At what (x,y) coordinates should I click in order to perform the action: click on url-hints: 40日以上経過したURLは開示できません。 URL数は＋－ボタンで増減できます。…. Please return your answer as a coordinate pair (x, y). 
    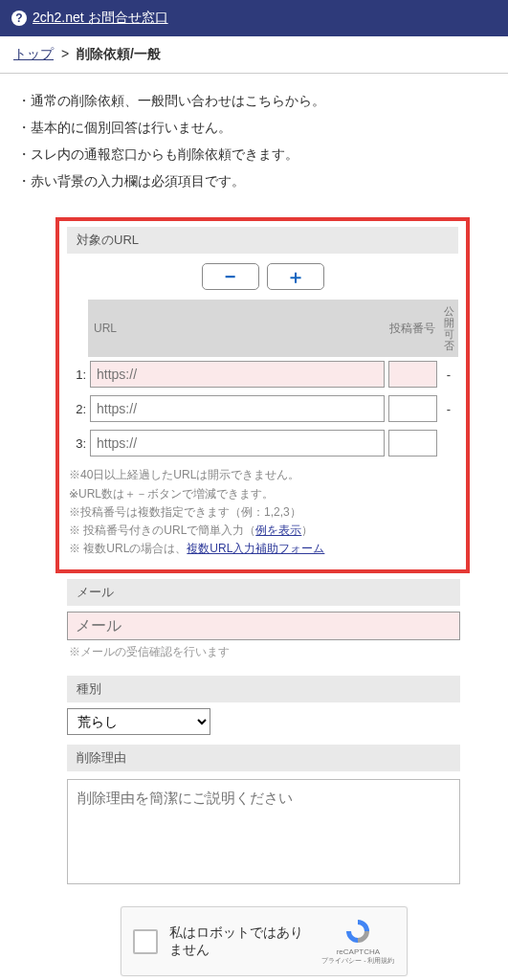
    Looking at the image, I should click on (262, 509).